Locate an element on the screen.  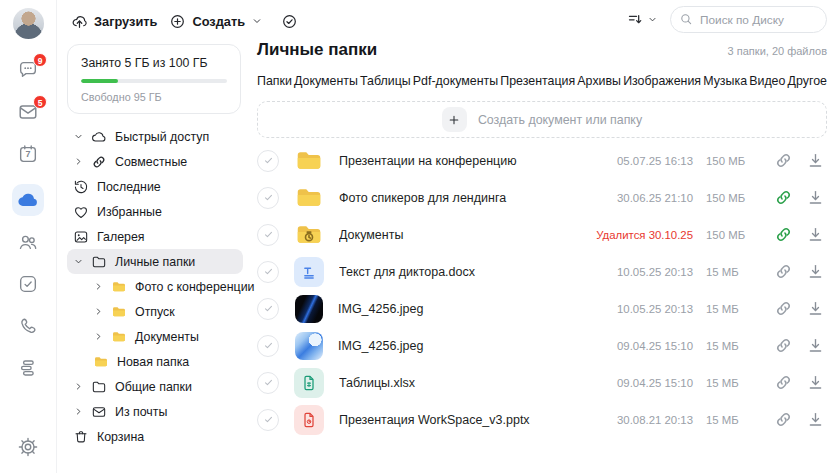
rail-item-disk is located at coordinates (28, 200).